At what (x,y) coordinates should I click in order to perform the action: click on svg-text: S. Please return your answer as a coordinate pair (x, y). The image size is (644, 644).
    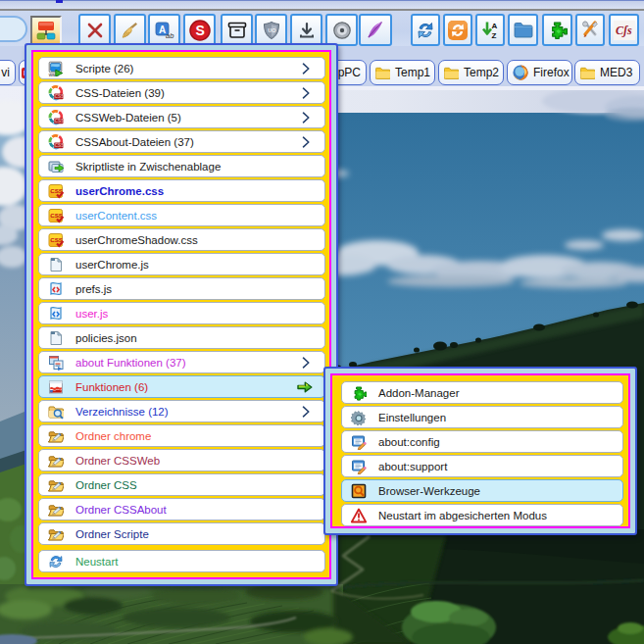
    Looking at the image, I should click on (200, 30).